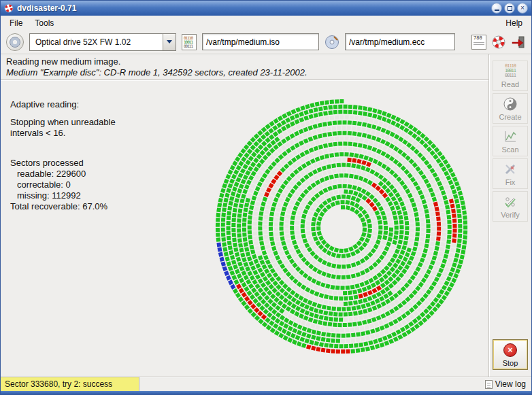 The height and width of the screenshot is (395, 532). Describe the element at coordinates (510, 141) in the screenshot. I see `scan-button: Scan` at that location.